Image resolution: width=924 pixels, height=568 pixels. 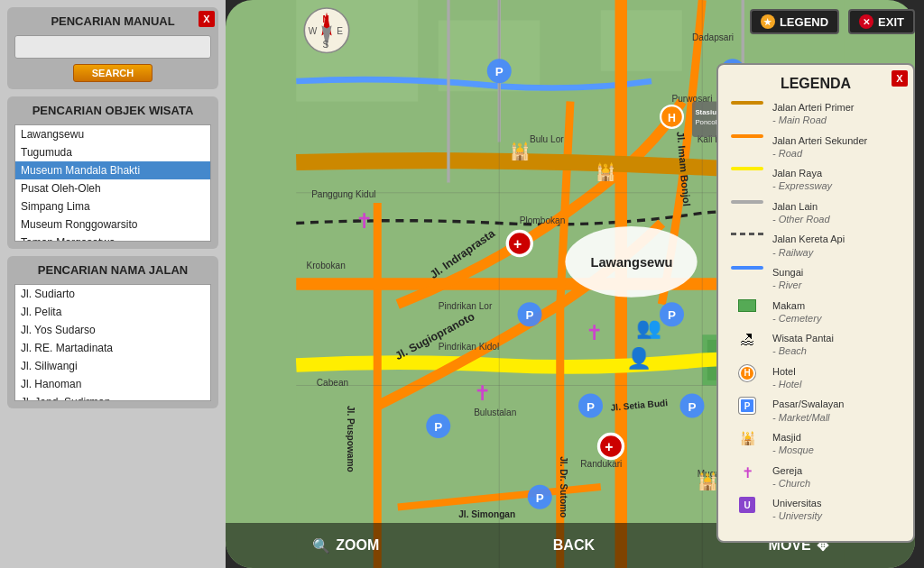 What do you see at coordinates (747, 373) in the screenshot?
I see `hotel-icon: H` at bounding box center [747, 373].